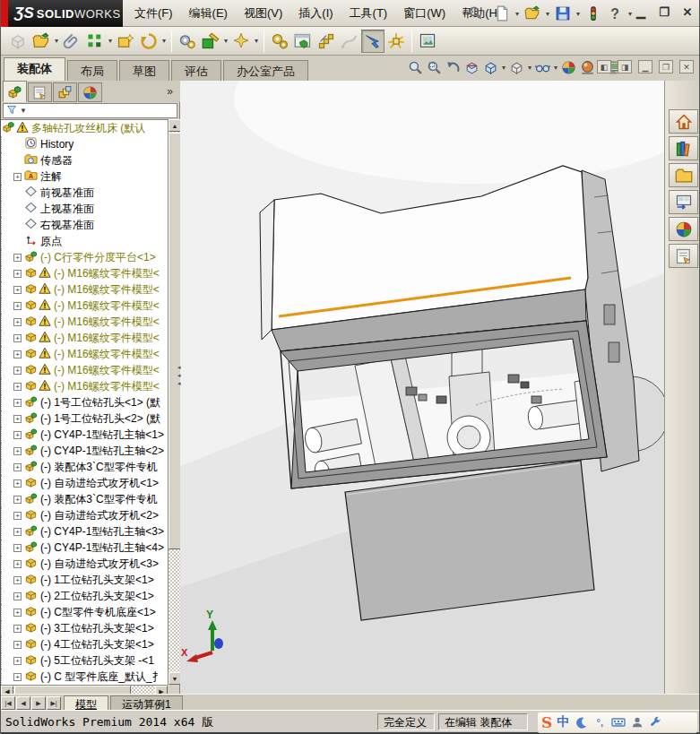 Image resolution: width=700 pixels, height=734 pixels. Describe the element at coordinates (84, 209) in the screenshot. I see `tree-item: 上视基准面` at that location.